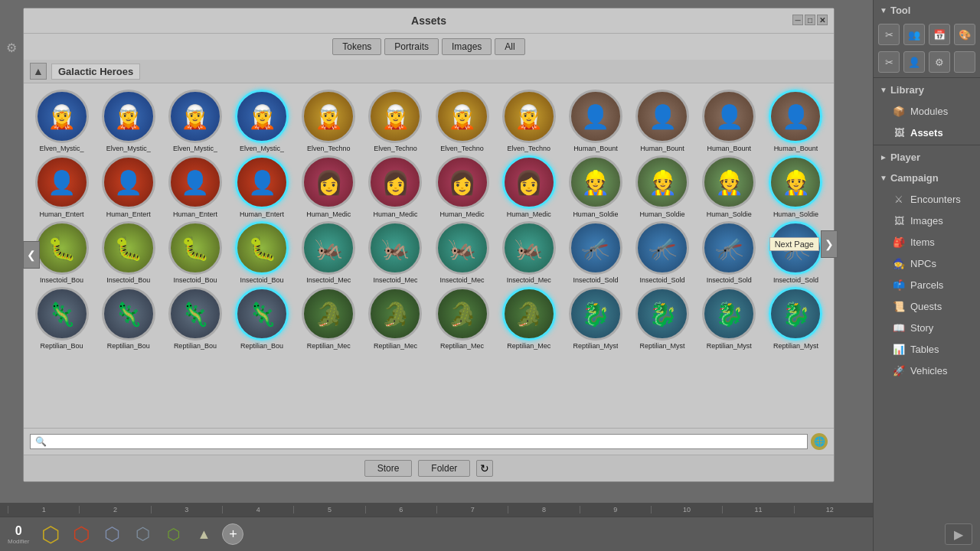 The image size is (980, 551). Describe the element at coordinates (926, 132) in the screenshot. I see `sidebar-item-assets: 🖼 Assets` at that location.